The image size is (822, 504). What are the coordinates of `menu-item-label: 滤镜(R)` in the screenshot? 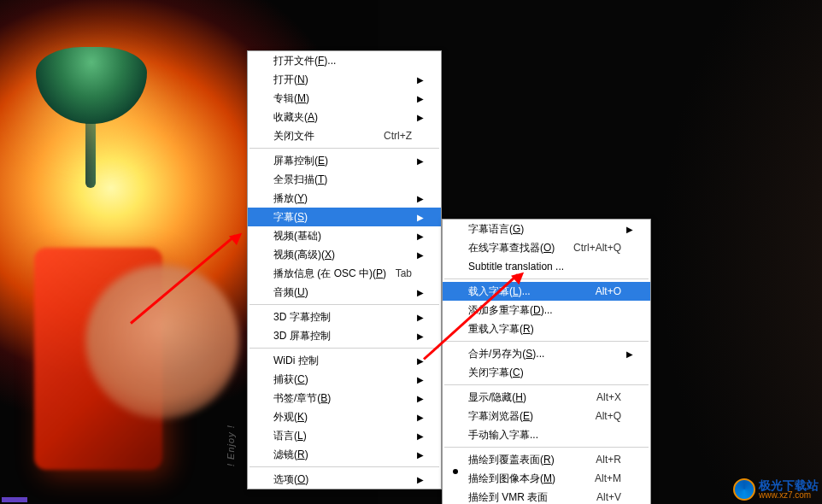 It's located at (344, 454).